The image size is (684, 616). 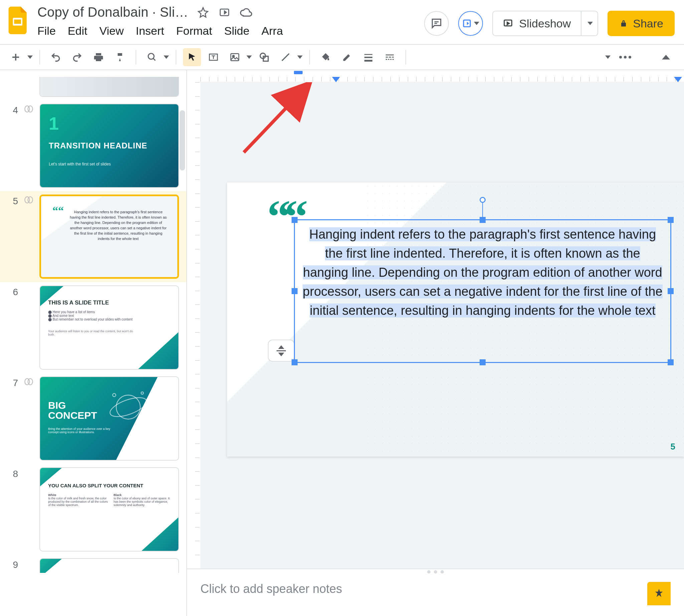 What do you see at coordinates (13, 200) in the screenshot?
I see `thumb-number: 5` at bounding box center [13, 200].